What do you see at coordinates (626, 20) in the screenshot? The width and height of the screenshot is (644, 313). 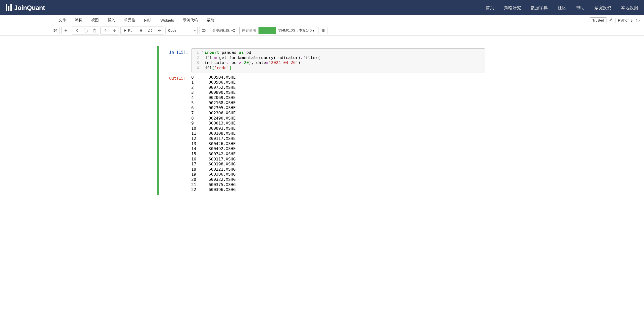 I see `kernel-name: Python 3` at bounding box center [626, 20].